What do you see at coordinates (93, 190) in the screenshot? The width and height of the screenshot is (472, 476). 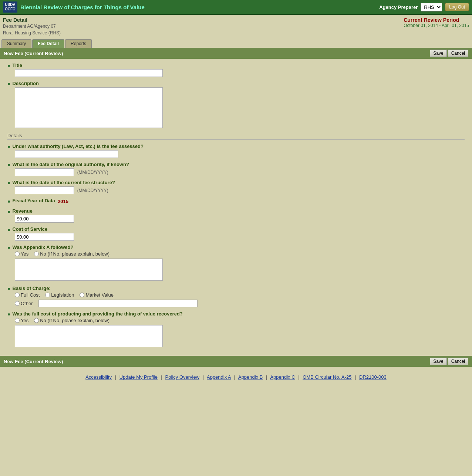 I see `current-date-hint: (MM/DD/YYYY)` at bounding box center [93, 190].